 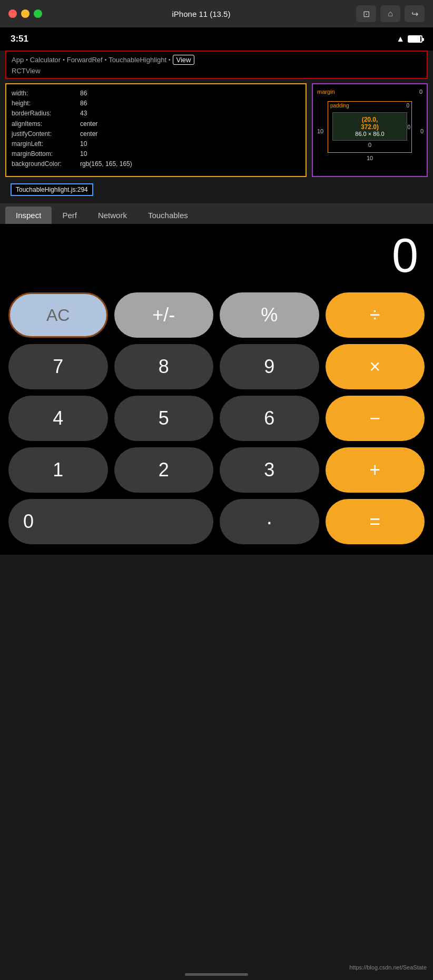 I want to click on traffic-lights, so click(x=25, y=14).